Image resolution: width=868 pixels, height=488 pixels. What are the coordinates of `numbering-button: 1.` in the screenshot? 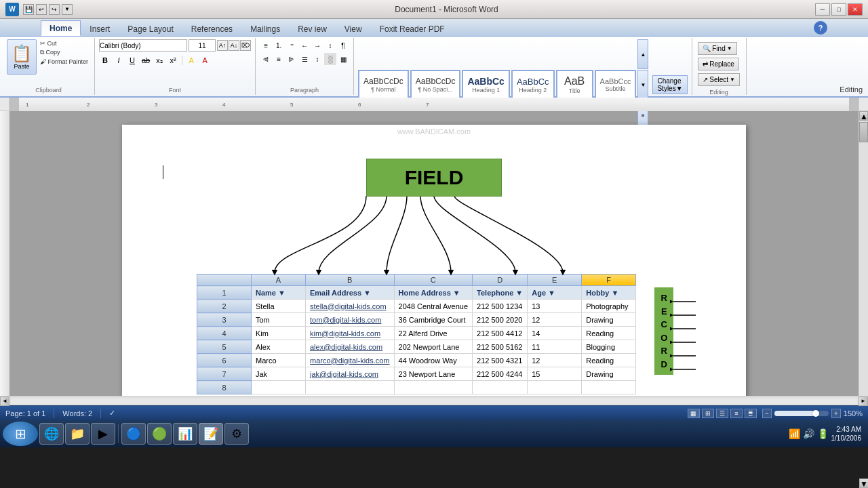 It's located at (279, 45).